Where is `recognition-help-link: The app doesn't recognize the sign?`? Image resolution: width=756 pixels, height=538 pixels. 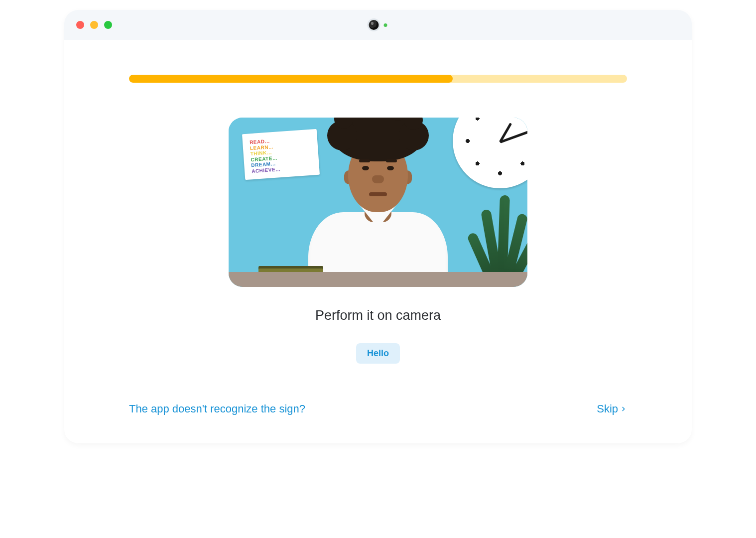
recognition-help-link: The app doesn't recognize the sign? is located at coordinates (217, 409).